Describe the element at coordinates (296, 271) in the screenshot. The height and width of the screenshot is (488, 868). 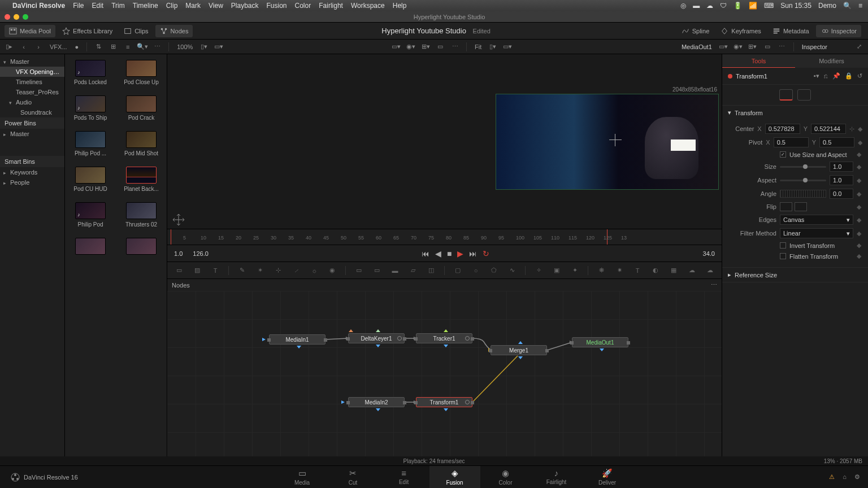
I see `tool-brush: ⟋` at that location.